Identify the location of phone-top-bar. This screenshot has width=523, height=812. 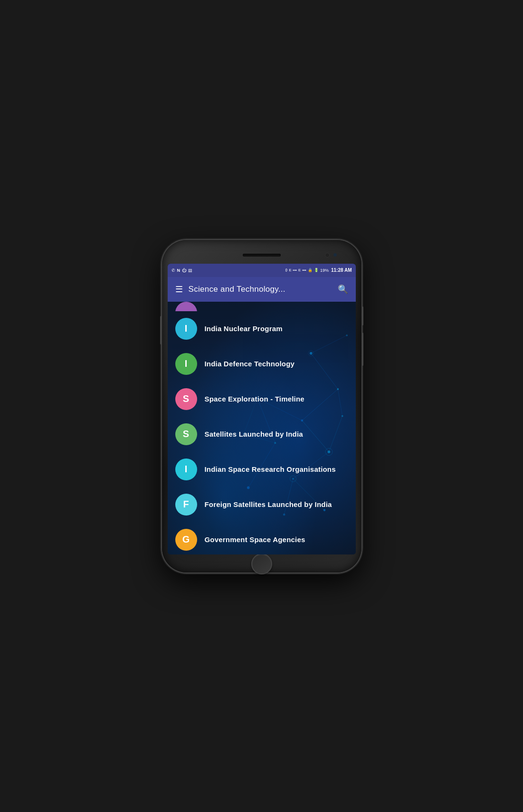
(262, 255).